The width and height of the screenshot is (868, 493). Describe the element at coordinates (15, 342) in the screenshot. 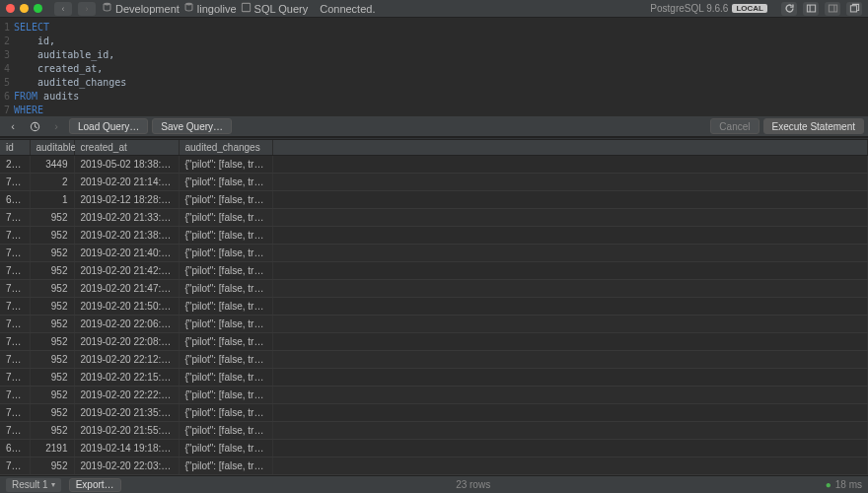

I see `table-cell: 7147` at that location.